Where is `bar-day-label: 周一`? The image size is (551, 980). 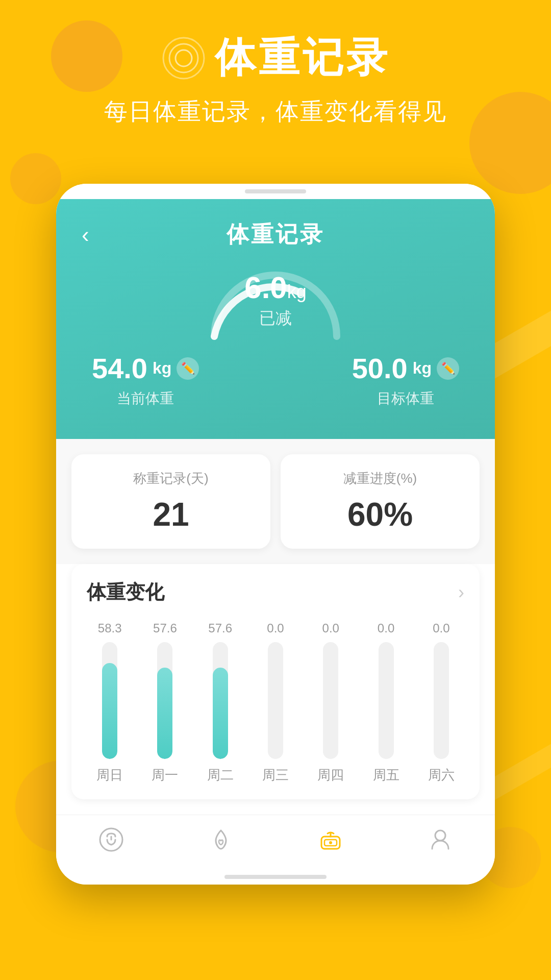 bar-day-label: 周一 is located at coordinates (165, 775).